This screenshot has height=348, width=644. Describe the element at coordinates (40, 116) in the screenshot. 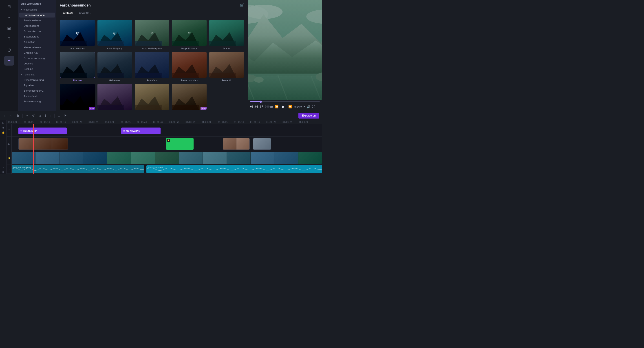

I see `crop-button: ⊡` at that location.